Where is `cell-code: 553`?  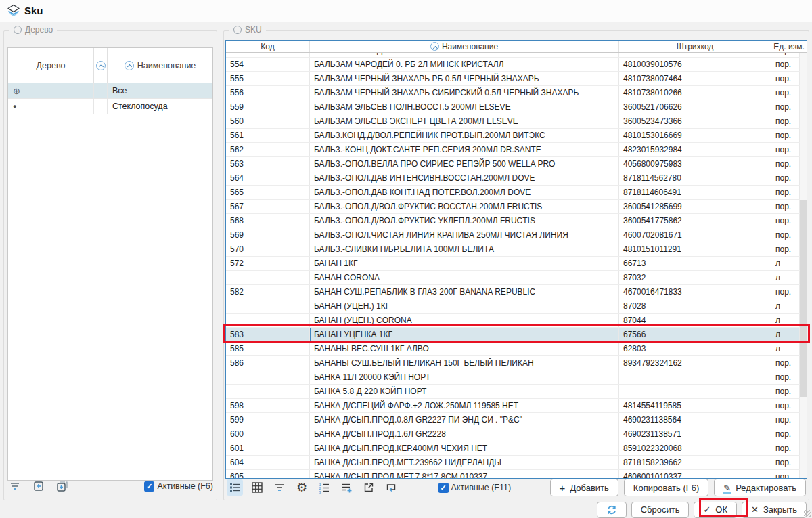 cell-code: 553 is located at coordinates (268, 55).